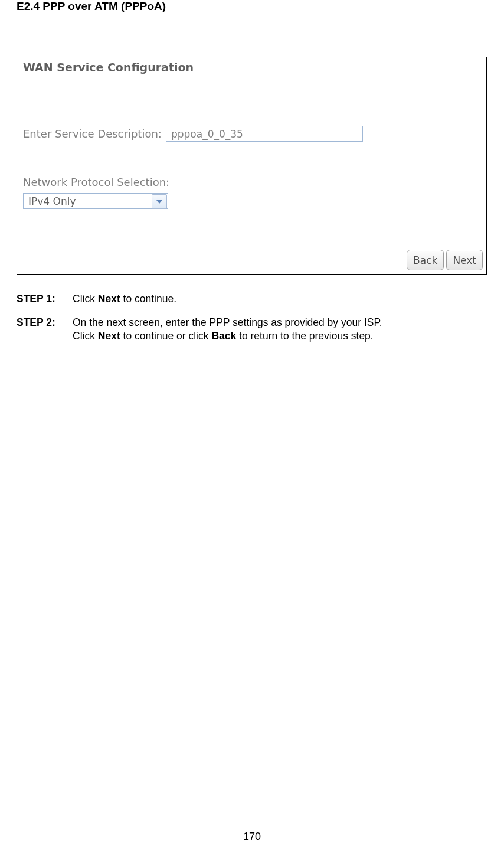 This screenshot has height=856, width=504. What do you see at coordinates (252, 299) in the screenshot?
I see `step-1: STEP 1: Click Next to continue.` at bounding box center [252, 299].